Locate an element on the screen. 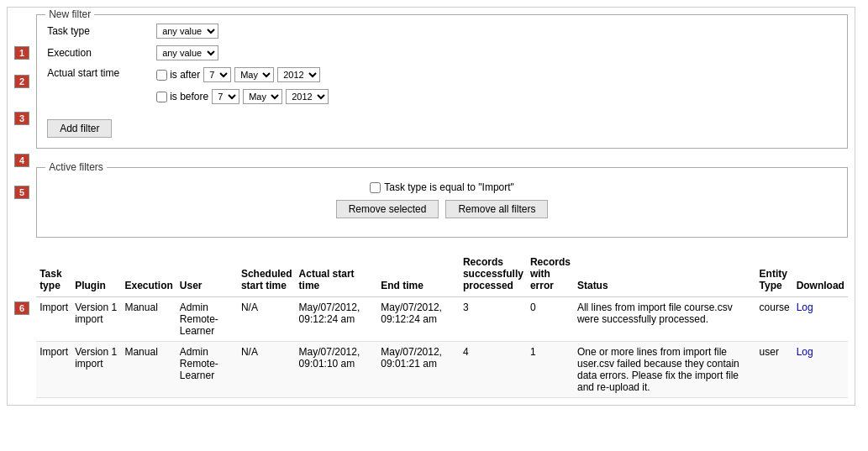  col-actual-start-time: Actual starttime is located at coordinates (337, 274).